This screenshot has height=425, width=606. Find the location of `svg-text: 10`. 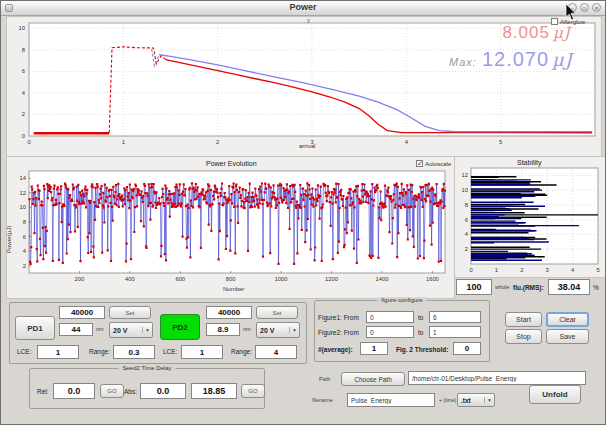

svg-text: 10 is located at coordinates (22, 28).